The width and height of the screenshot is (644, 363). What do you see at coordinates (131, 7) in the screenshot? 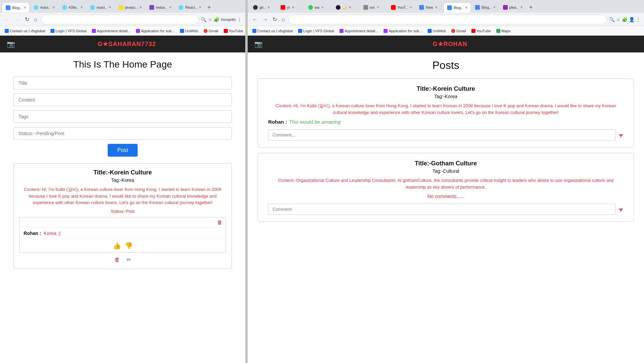
I see `tab-js: javasc.. ×` at bounding box center [131, 7].